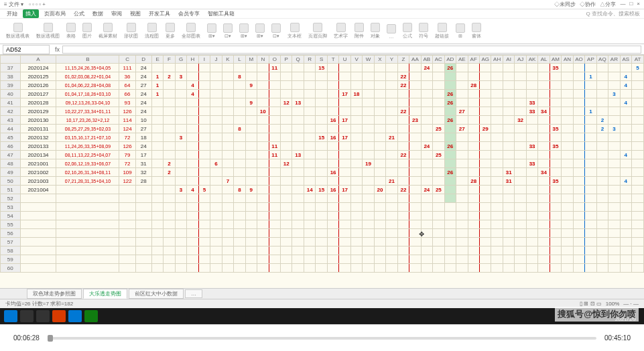 The image size is (644, 351). Describe the element at coordinates (54, 293) in the screenshot. I see `sheet-tab-0: 双色球走势参照图` at that location.